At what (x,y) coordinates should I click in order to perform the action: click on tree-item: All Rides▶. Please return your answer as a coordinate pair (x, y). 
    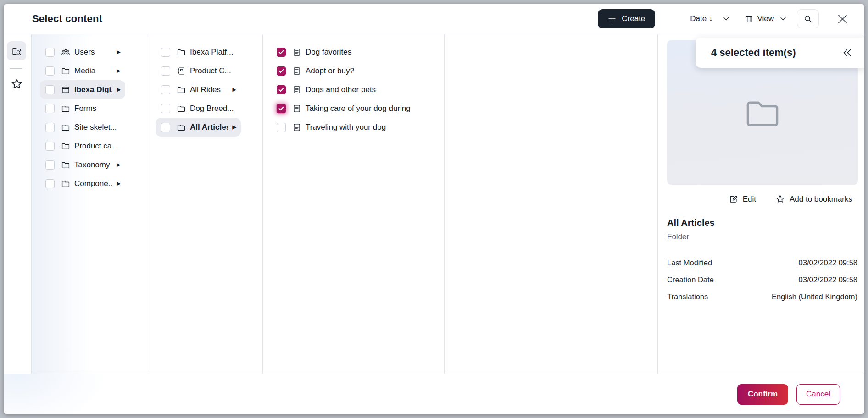
    Looking at the image, I should click on (198, 90).